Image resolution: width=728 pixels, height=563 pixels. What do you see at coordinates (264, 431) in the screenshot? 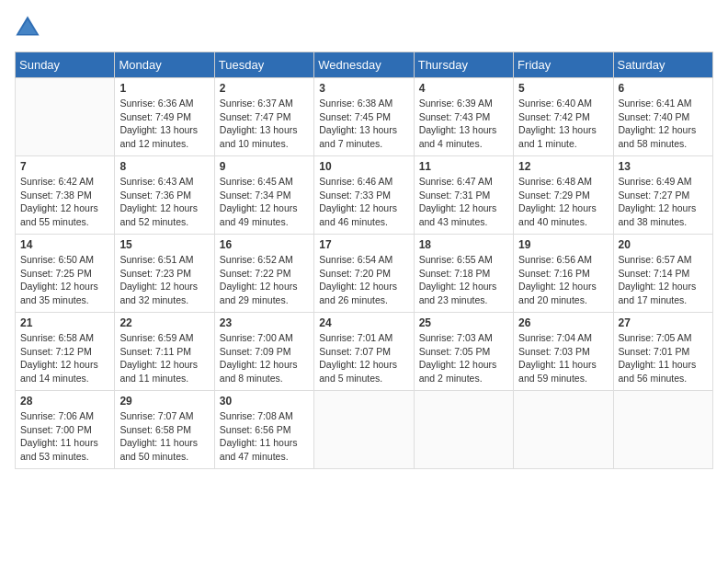
I see `calendar-cell: 30Sunrise: 7:08 AMSunset: 6:56 PMDayligh…` at bounding box center [264, 431].